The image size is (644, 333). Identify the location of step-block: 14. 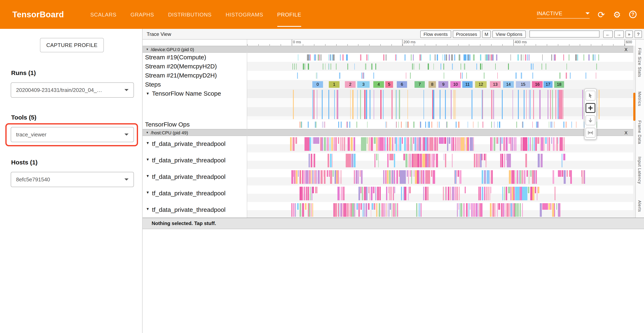
(508, 84).